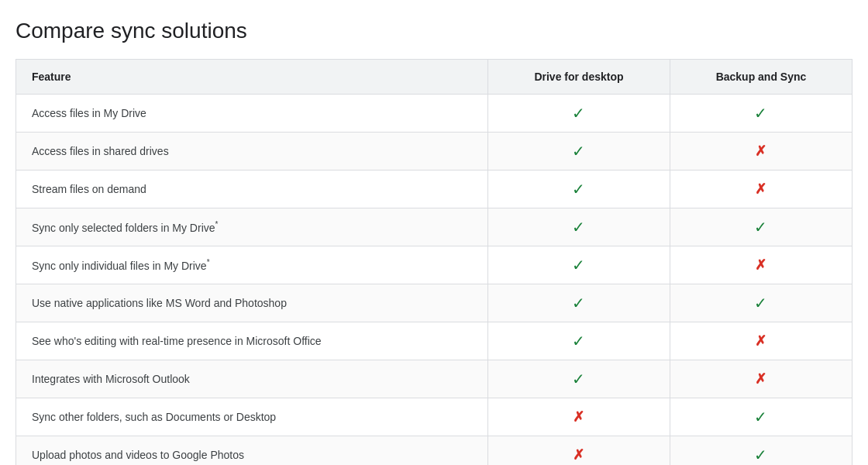 This screenshot has width=868, height=465. I want to click on col-header-drive-desktop: Drive for desktop, so click(578, 78).